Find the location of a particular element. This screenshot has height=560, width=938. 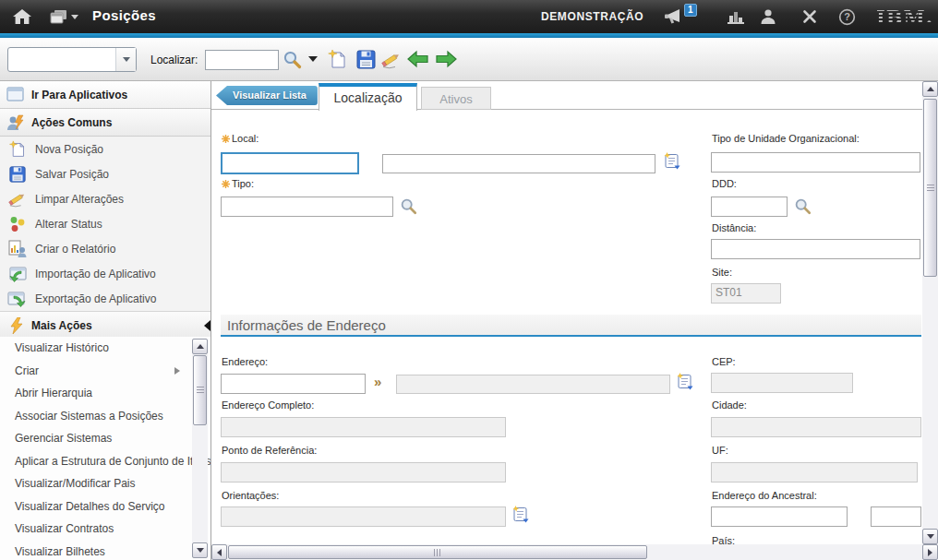

endereco-input is located at coordinates (294, 384).